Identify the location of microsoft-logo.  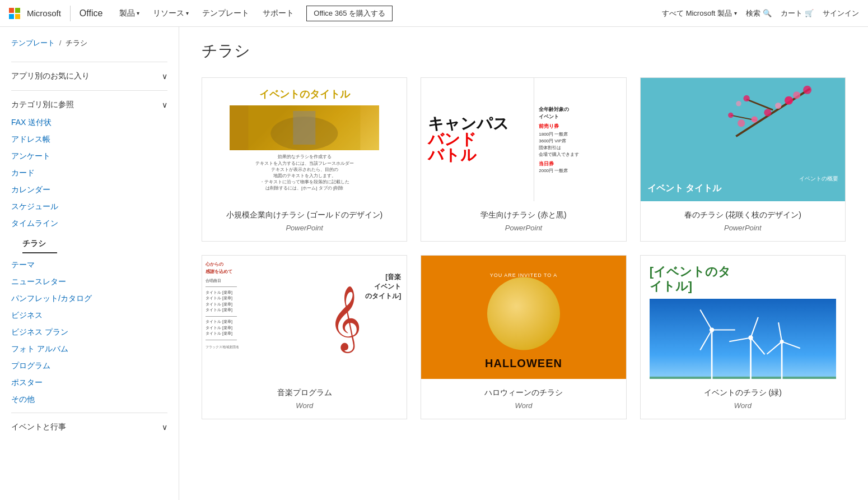
(15, 13).